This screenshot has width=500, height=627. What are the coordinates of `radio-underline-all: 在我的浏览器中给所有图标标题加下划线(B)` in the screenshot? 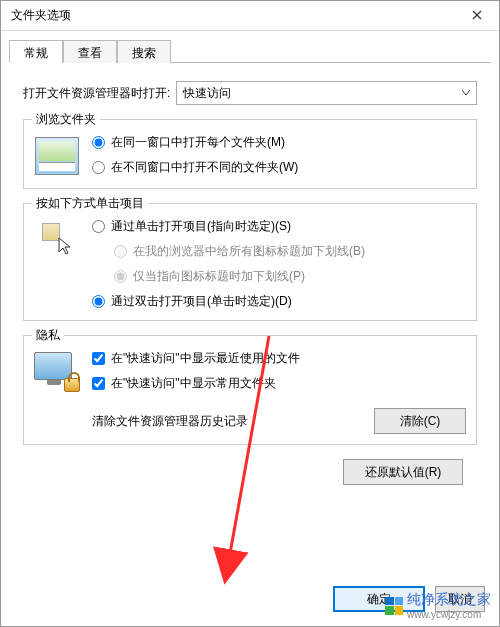 It's located at (290, 252).